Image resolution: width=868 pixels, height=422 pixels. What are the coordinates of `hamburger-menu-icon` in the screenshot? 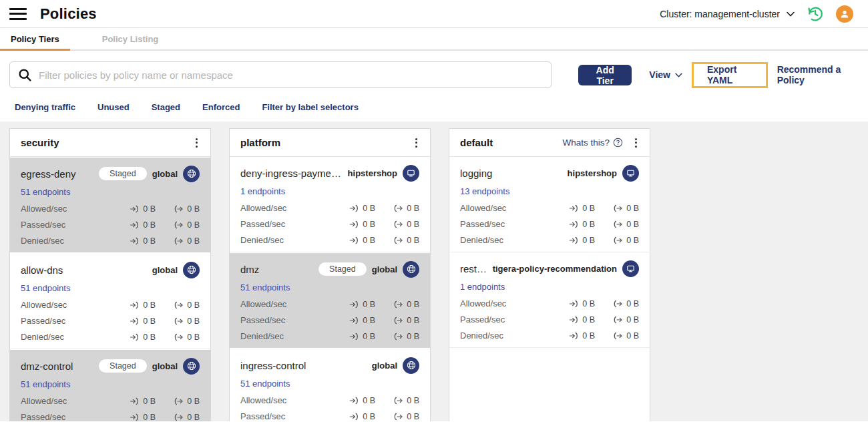 It's located at (18, 14).